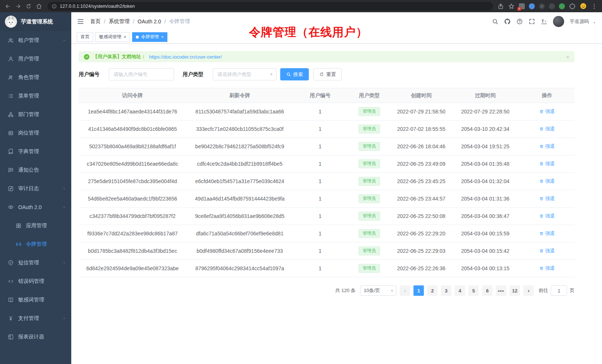 This screenshot has width=602, height=364. Describe the element at coordinates (320, 216) in the screenshot. I see `user-id-cell: 1` at that location.